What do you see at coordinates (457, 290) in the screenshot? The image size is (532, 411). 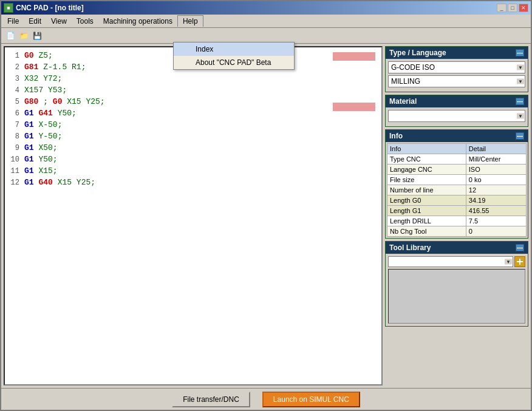 I see `tool-library-body` at bounding box center [457, 290].